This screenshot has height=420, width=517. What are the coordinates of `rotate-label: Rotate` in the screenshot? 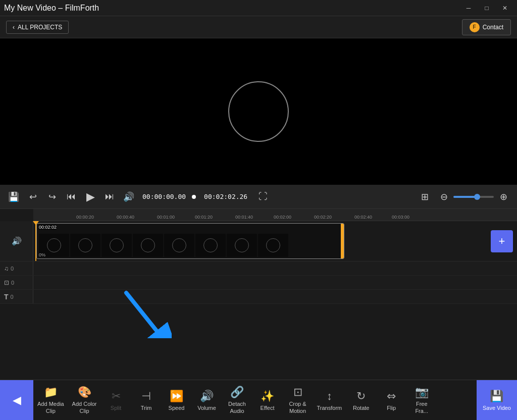 It's located at (361, 408).